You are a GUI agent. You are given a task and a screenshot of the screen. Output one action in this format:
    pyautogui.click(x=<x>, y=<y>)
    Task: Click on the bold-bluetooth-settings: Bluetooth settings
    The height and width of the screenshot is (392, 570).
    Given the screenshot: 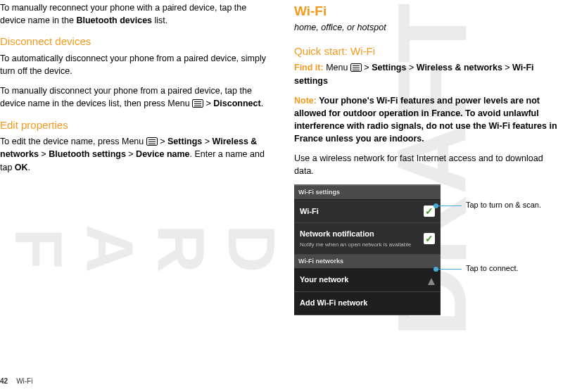 What is the action you would take?
    pyautogui.click(x=87, y=154)
    